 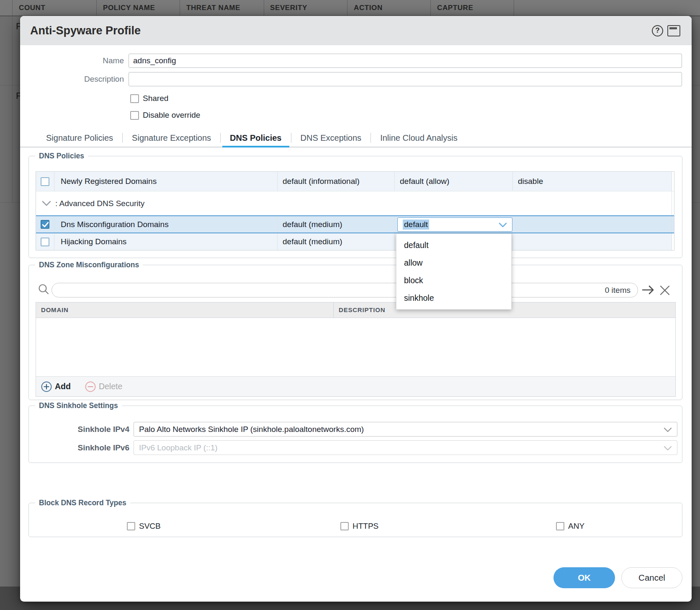 I want to click on domain-column-header: DOMAIN, so click(x=55, y=310).